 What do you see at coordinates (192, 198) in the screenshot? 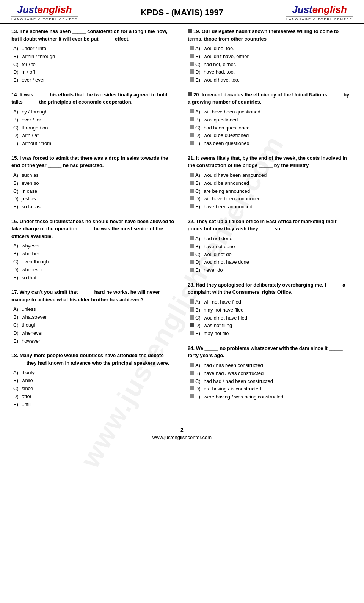
I see `q21-sq-D` at bounding box center [192, 198].